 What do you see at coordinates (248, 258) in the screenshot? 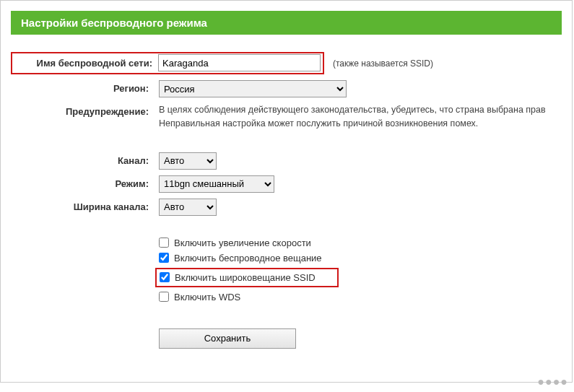
I see `wireless-broadcast-label: Включить беспроводное вещание` at bounding box center [248, 258].